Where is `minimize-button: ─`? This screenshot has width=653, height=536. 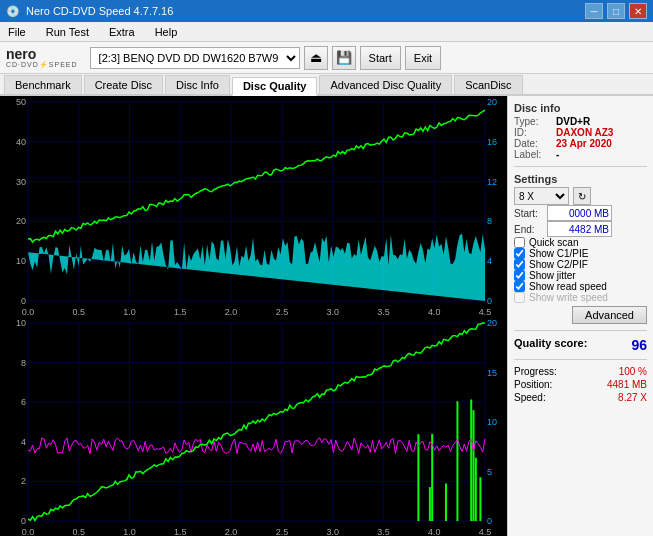 minimize-button: ─ is located at coordinates (594, 11).